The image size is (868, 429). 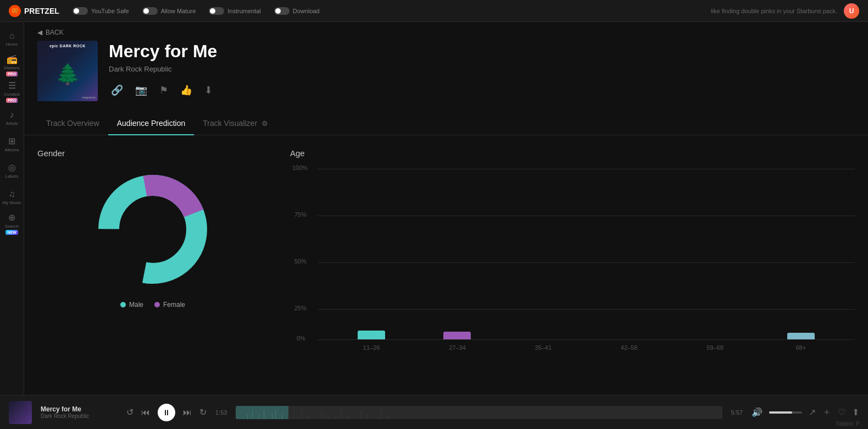 What do you see at coordinates (301, 215) in the screenshot?
I see `grid-label-75: 75%` at bounding box center [301, 215].